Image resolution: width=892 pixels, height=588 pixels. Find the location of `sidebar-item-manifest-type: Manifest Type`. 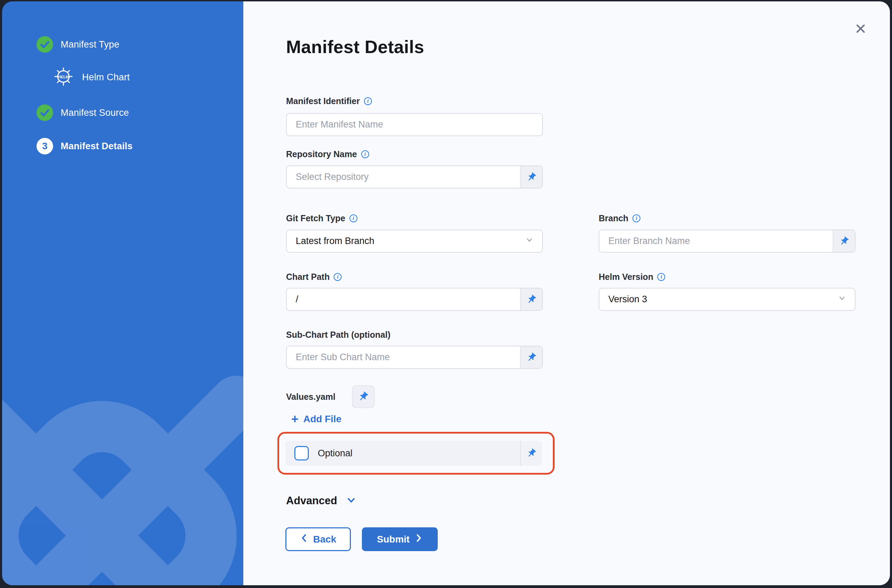

sidebar-item-manifest-type: Manifest Type is located at coordinates (78, 44).